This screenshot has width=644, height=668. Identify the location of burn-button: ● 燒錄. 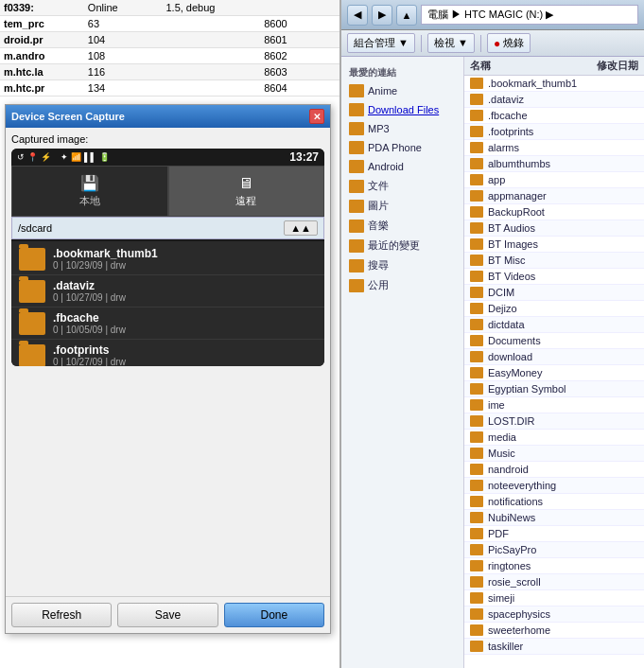
(509, 44).